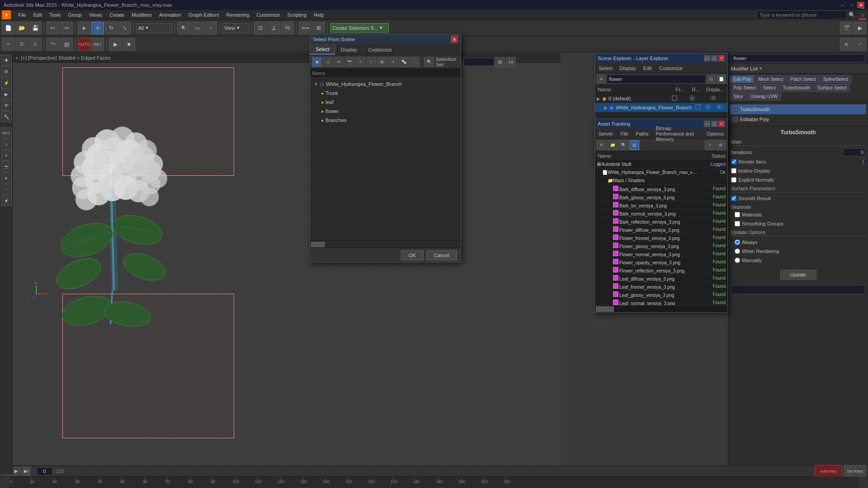  I want to click on filter-cam-btn: 📷, so click(349, 62).